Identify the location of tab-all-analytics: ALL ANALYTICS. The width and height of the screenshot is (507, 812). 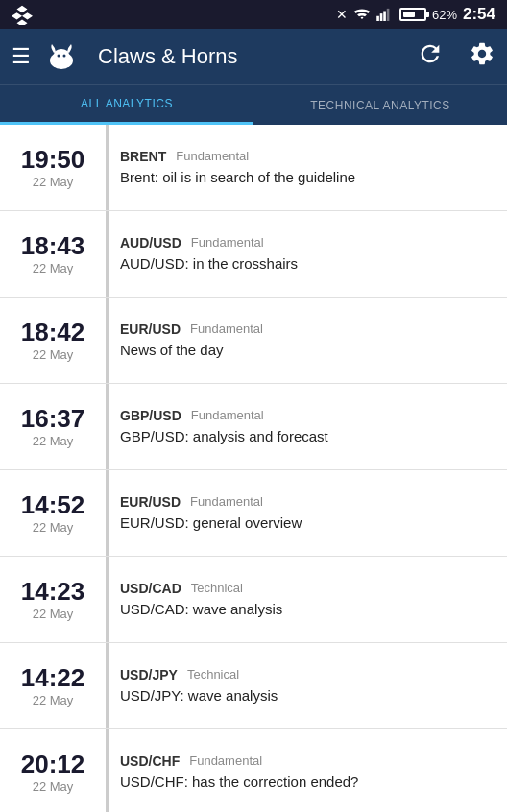
(127, 106).